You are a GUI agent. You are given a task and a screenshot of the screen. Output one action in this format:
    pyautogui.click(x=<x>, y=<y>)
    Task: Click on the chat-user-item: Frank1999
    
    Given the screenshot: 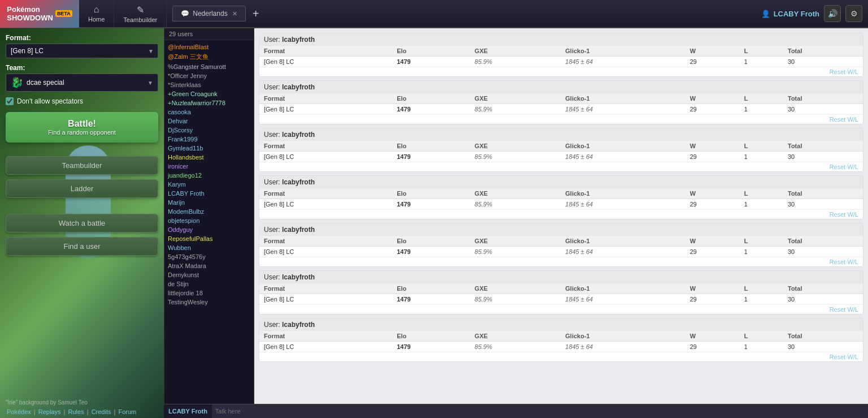 What is the action you would take?
    pyautogui.click(x=209, y=139)
    